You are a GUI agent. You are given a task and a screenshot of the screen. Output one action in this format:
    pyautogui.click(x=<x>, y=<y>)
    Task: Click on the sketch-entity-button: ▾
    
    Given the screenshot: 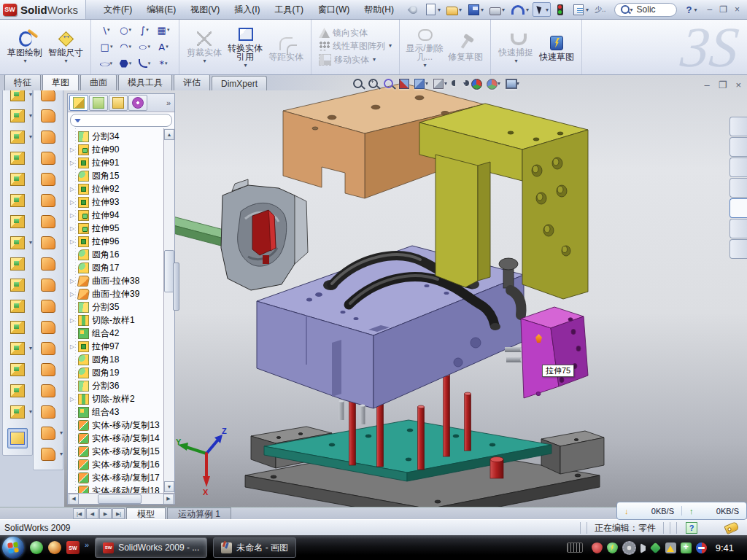 What is the action you would take?
    pyautogui.click(x=125, y=64)
    